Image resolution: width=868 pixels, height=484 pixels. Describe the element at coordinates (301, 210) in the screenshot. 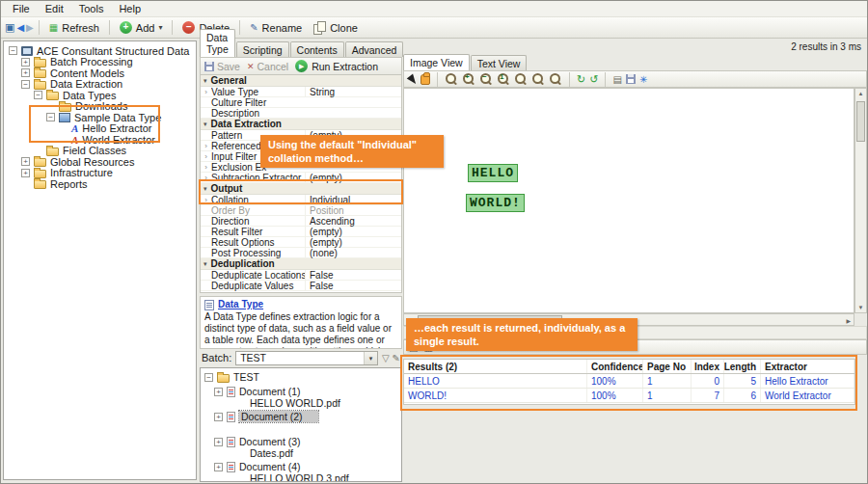

I see `property-row-order-by: Order By Position` at that location.